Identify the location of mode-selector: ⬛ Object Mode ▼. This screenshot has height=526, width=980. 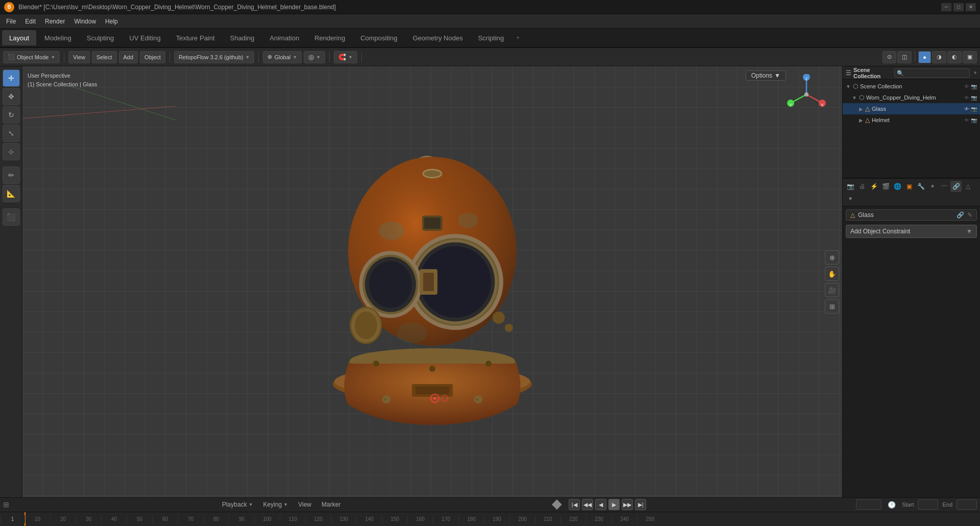
(32, 57).